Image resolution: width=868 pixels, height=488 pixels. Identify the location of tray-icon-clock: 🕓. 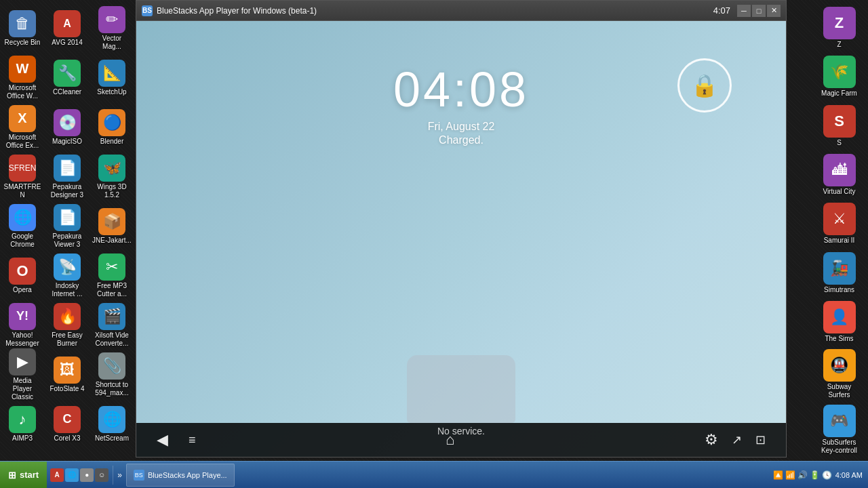
(827, 475).